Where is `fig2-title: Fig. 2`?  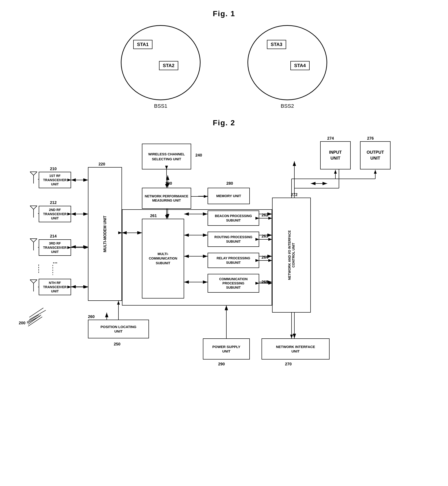
fig2-title: Fig. 2 is located at coordinates (224, 123).